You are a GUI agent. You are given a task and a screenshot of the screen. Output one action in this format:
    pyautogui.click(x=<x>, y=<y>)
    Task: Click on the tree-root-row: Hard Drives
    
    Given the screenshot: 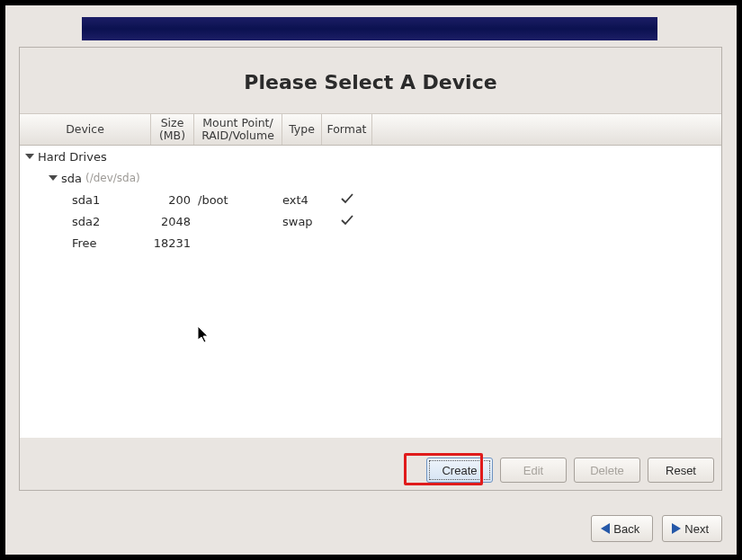 What is the action you would take?
    pyautogui.click(x=371, y=156)
    